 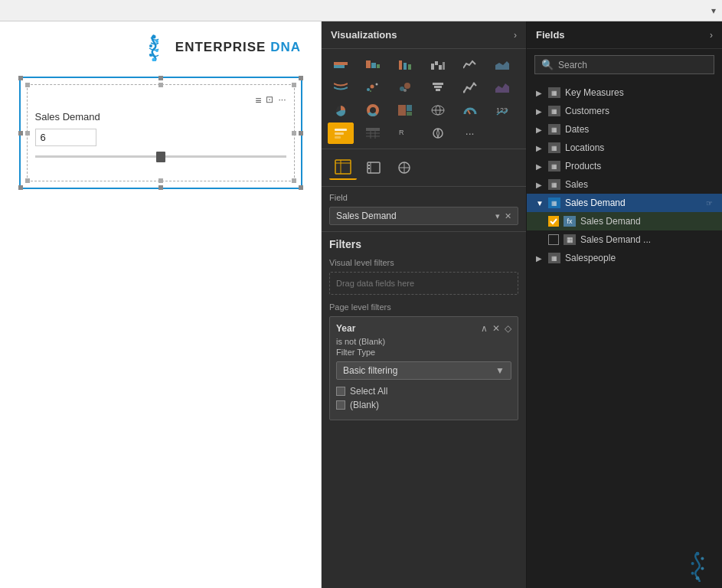 What do you see at coordinates (405, 64) in the screenshot?
I see `viz-stacked-col-icon` at bounding box center [405, 64].